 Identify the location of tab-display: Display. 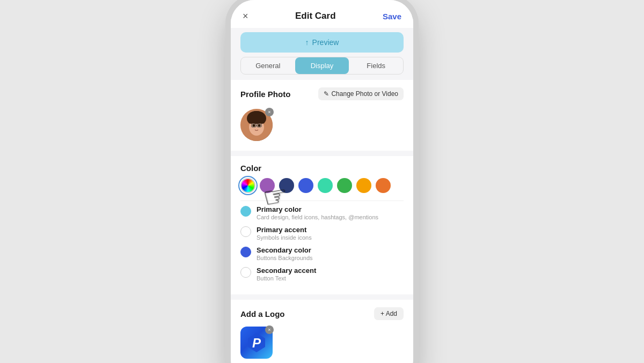
(322, 65).